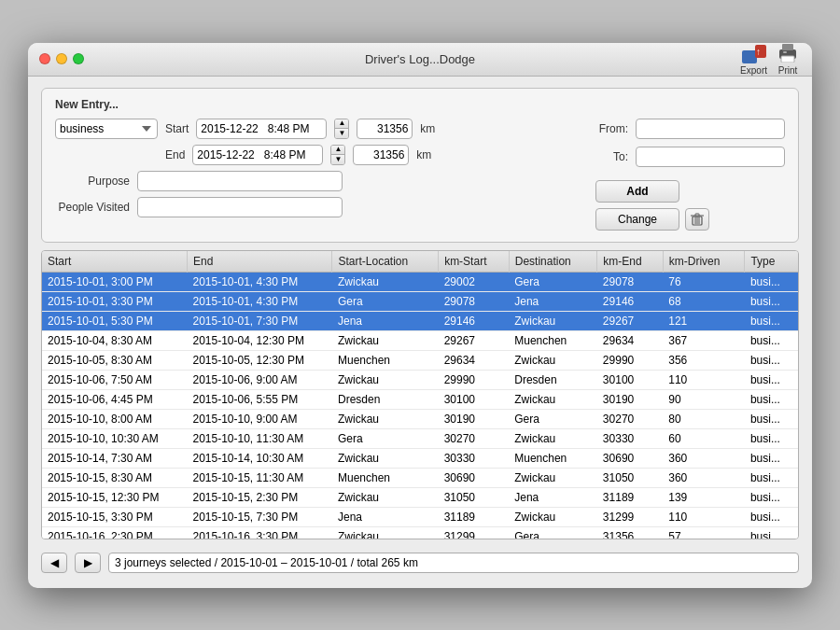  I want to click on table-row: 2015-10-15, 12:30 PM2015-10-15, 2:30 PMZ…, so click(420, 497).